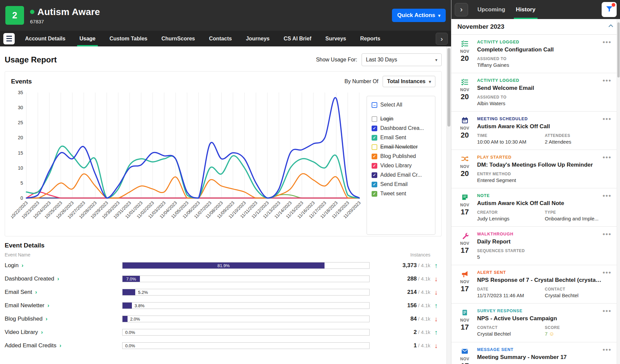  I want to click on event-name: Email Sent, so click(18, 292).